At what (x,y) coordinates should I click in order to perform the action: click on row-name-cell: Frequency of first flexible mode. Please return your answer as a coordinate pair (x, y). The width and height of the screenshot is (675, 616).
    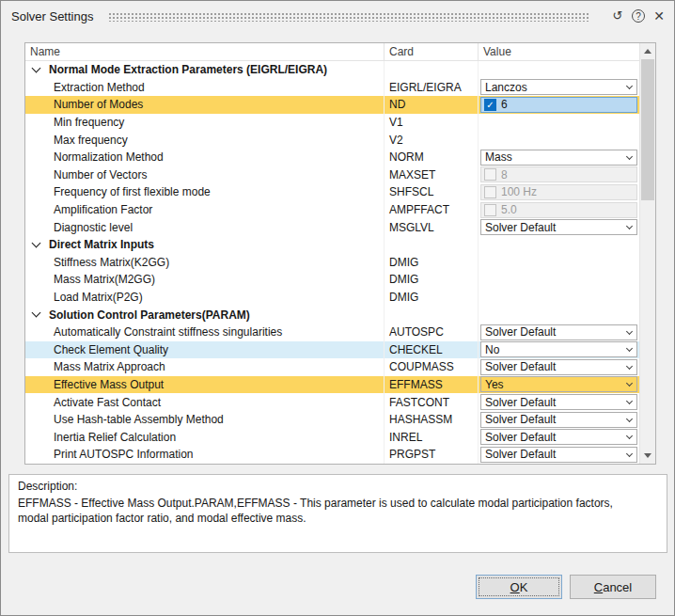
    Looking at the image, I should click on (205, 192).